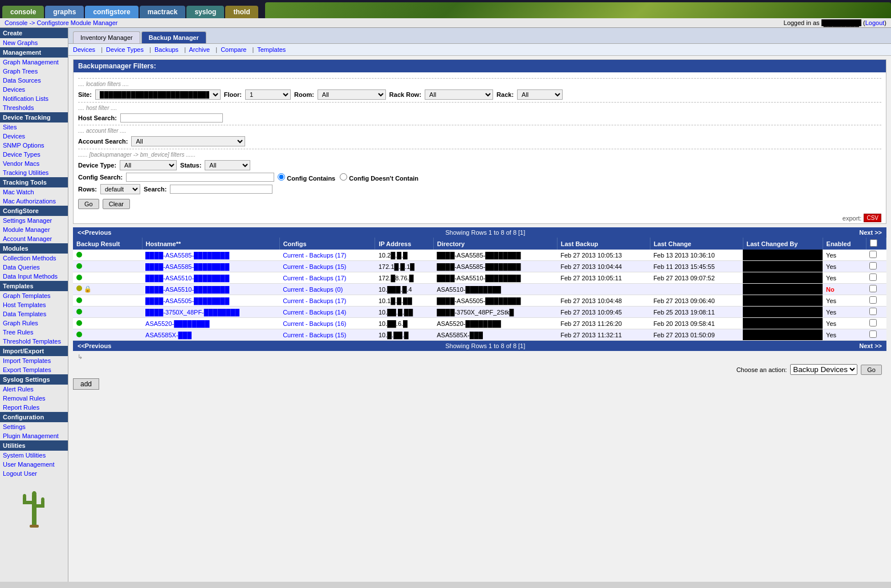  I want to click on prev-link-top: <<Previous, so click(95, 232).